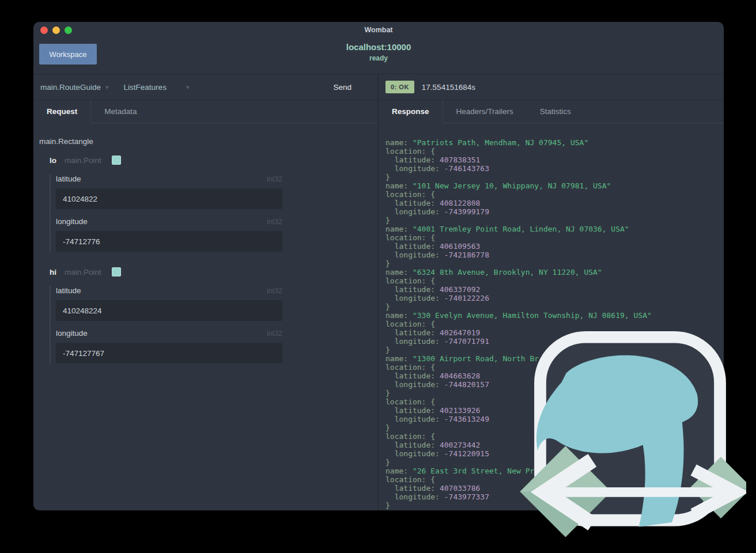  What do you see at coordinates (554, 255) in the screenshot?
I see `response-line: longitude: -742186778` at bounding box center [554, 255].